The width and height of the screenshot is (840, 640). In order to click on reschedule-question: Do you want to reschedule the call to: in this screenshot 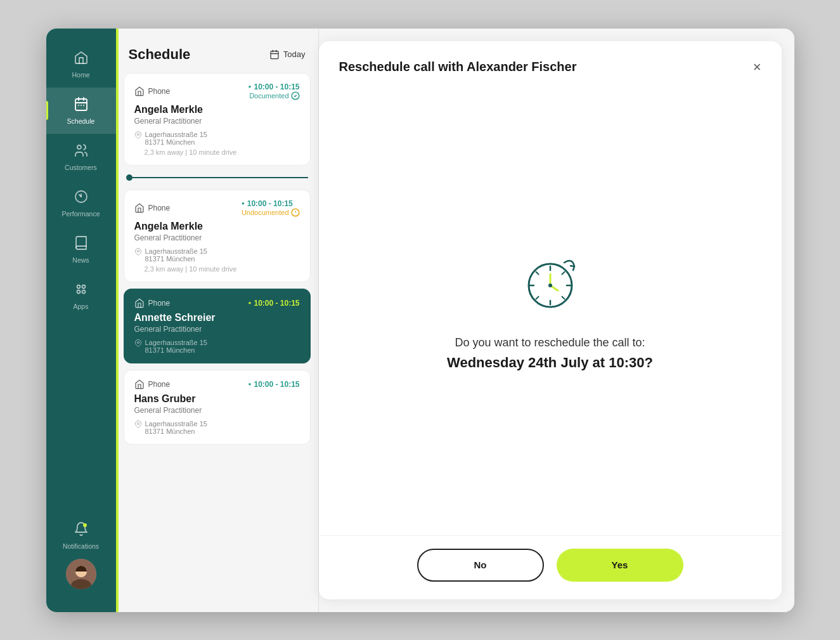, I will do `click(550, 343)`.